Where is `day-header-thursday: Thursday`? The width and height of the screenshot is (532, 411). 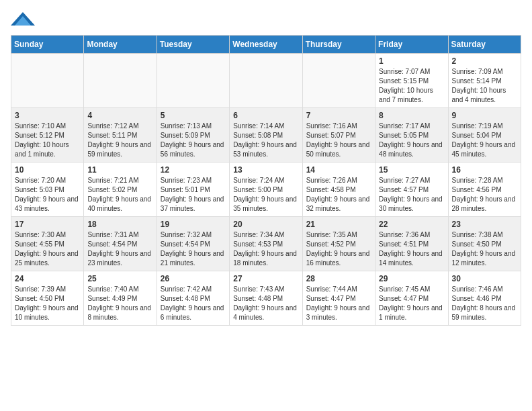 day-header-thursday: Thursday is located at coordinates (339, 44).